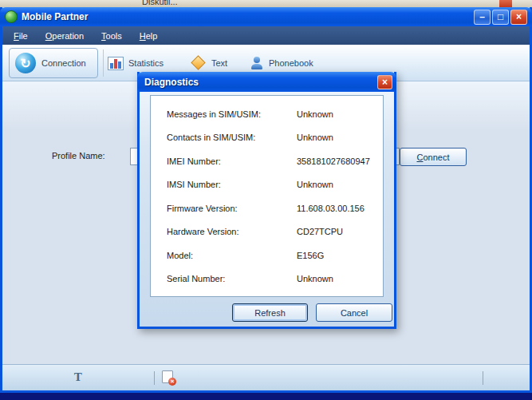 This screenshot has height=400, width=532. I want to click on app-logo-icon, so click(11, 17).